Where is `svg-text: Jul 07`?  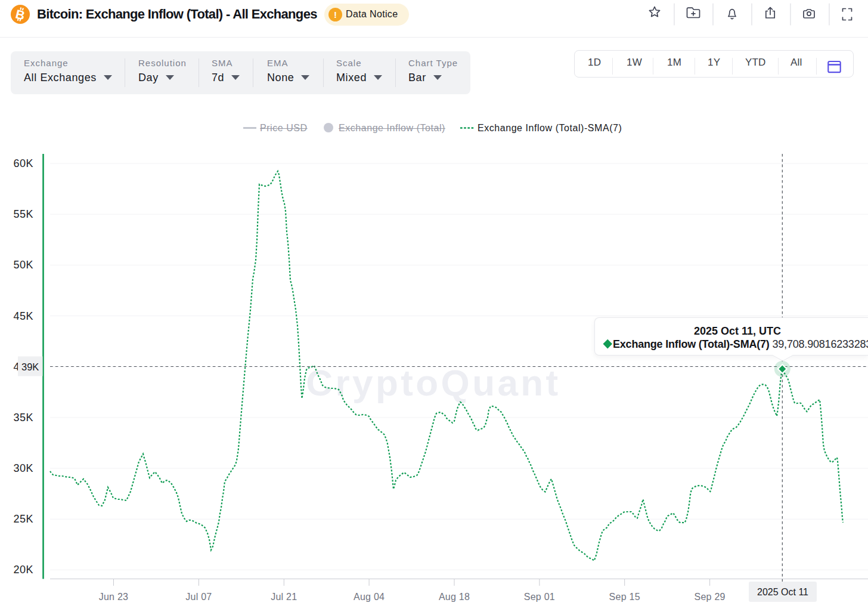 svg-text: Jul 07 is located at coordinates (199, 596).